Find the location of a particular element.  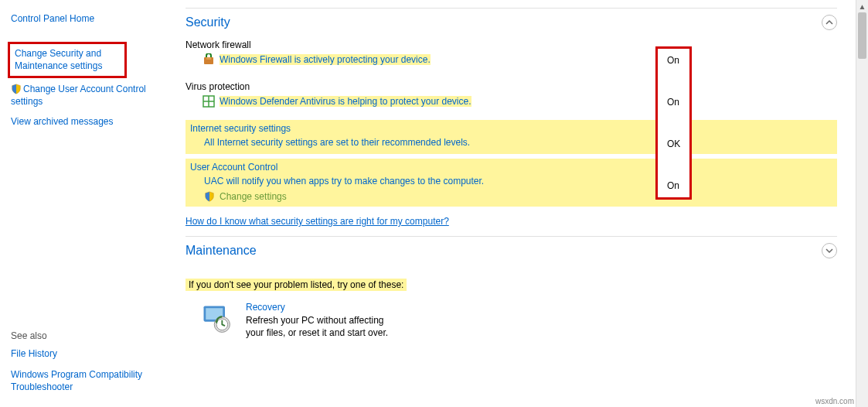

status-highlight-box: On On OK On is located at coordinates (674, 123).